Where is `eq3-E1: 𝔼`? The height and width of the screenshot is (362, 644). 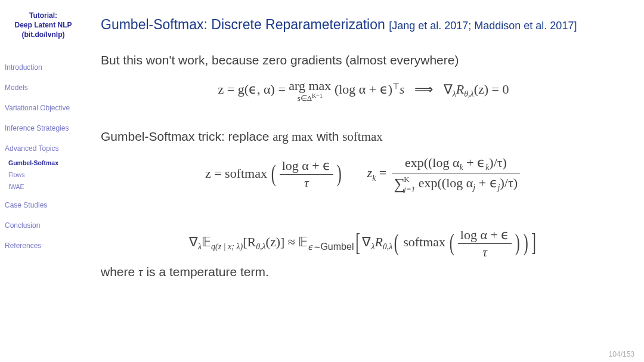 eq3-E1: 𝔼 is located at coordinates (206, 242).